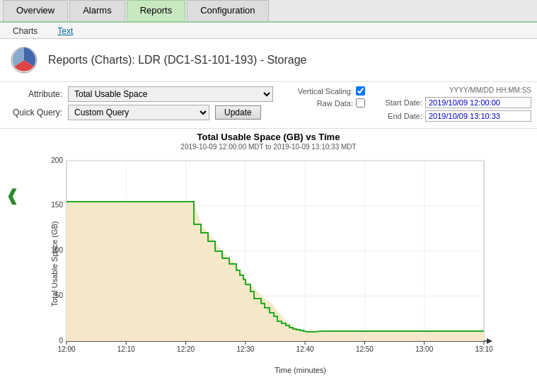  I want to click on page-header: Reports (Charts): LDR (DC1-S1-101-193) -…, so click(269, 61).